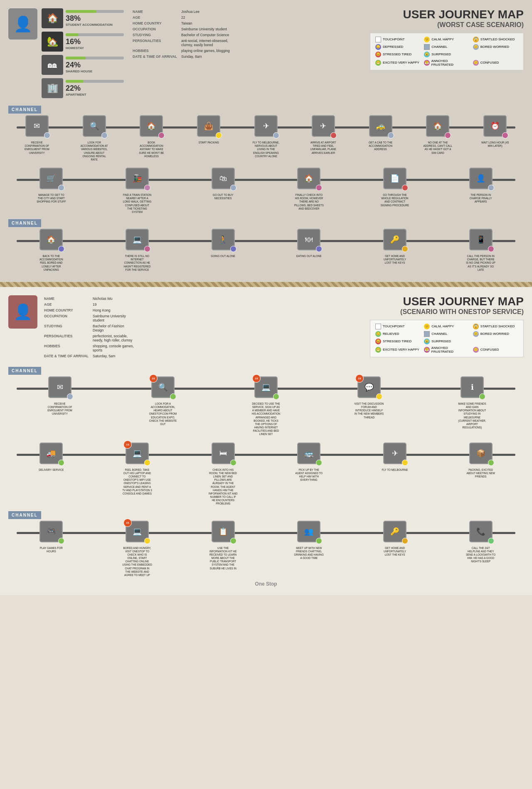 The image size is (532, 789). What do you see at coordinates (383, 25) in the screenshot?
I see `map-subtitle-1: (WORST CASE SCENARIO)` at bounding box center [383, 25].